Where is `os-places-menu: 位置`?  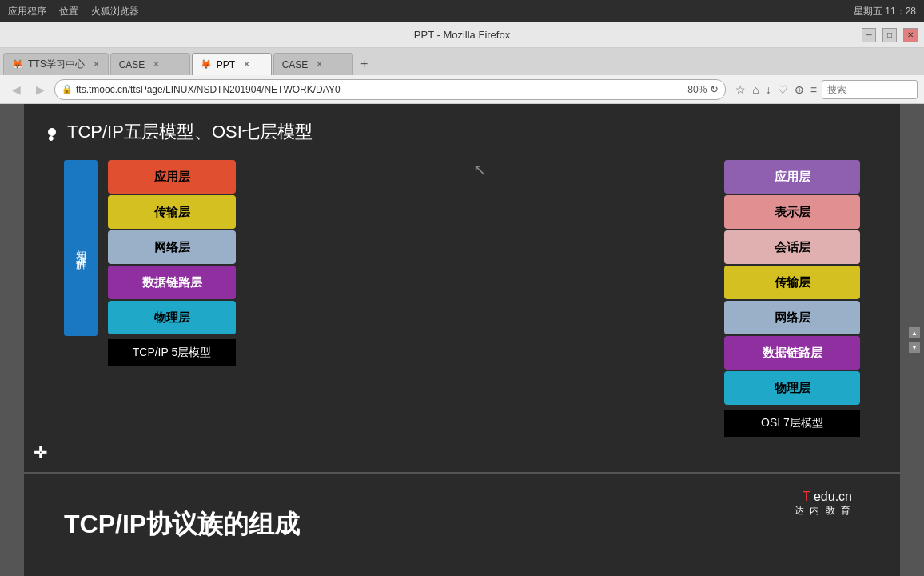
os-places-menu: 位置 is located at coordinates (69, 11).